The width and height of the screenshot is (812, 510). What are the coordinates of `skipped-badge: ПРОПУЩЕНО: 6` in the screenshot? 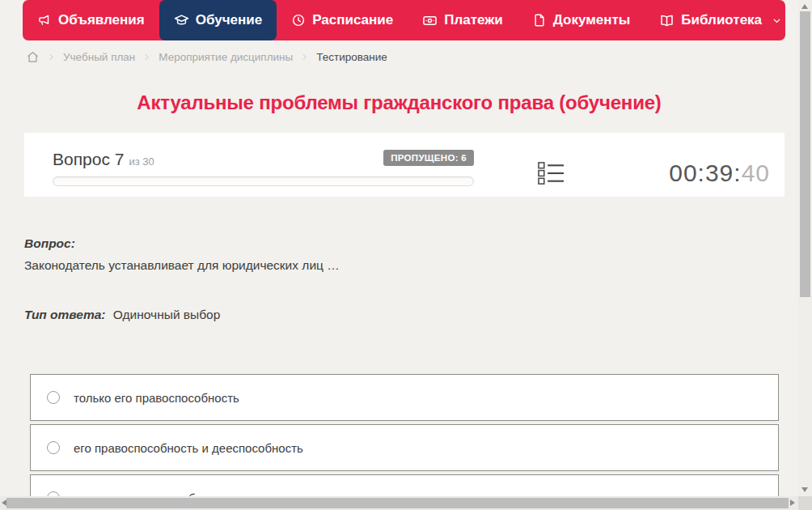 It's located at (429, 158).